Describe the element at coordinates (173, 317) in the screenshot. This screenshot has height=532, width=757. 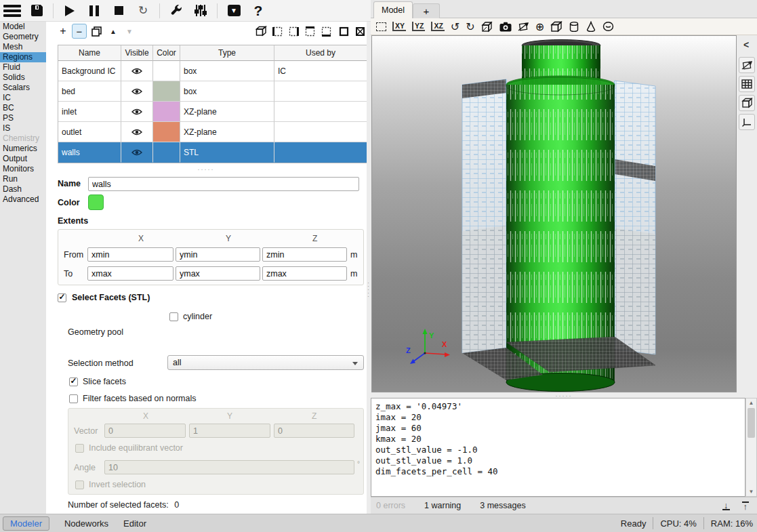
I see `cylinder-checkbox` at that location.